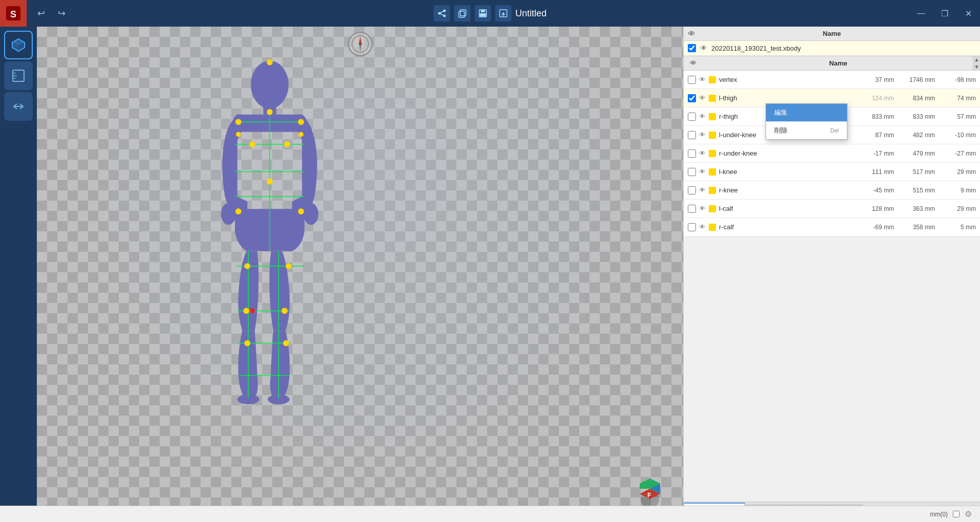 This screenshot has height=522, width=980. Describe the element at coordinates (692, 117) in the screenshot. I see `r-thigh-checkbox` at that location.